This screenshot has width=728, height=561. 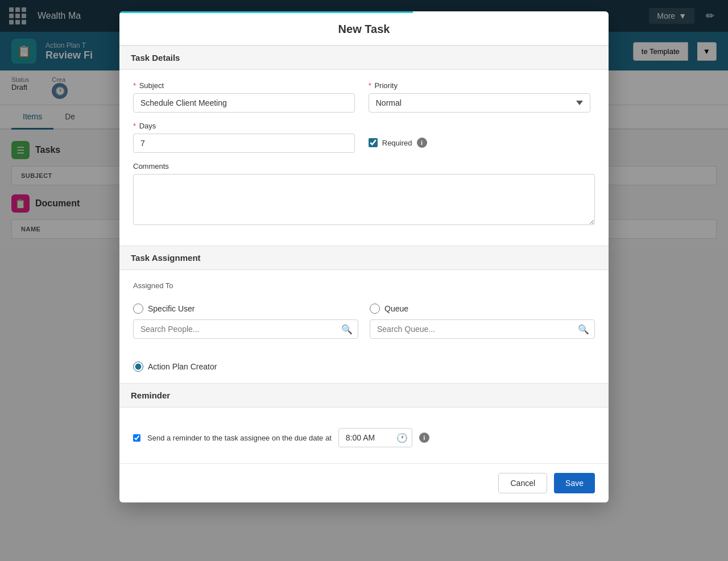 I want to click on reminder-body: Send a reminder to the task assignee on …, so click(x=364, y=435).